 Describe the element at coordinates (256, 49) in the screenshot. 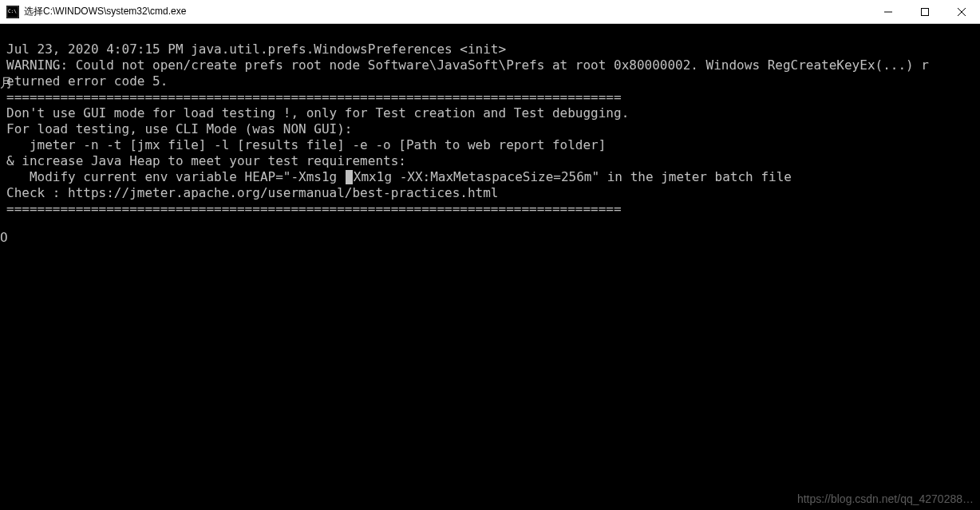

I see `log-line: Jul 23, 2020 4:07:15 PM java.util.prefs.…` at that location.